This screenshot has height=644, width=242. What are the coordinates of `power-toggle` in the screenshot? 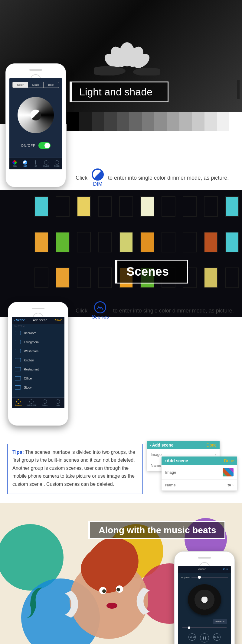 It's located at (44, 146).